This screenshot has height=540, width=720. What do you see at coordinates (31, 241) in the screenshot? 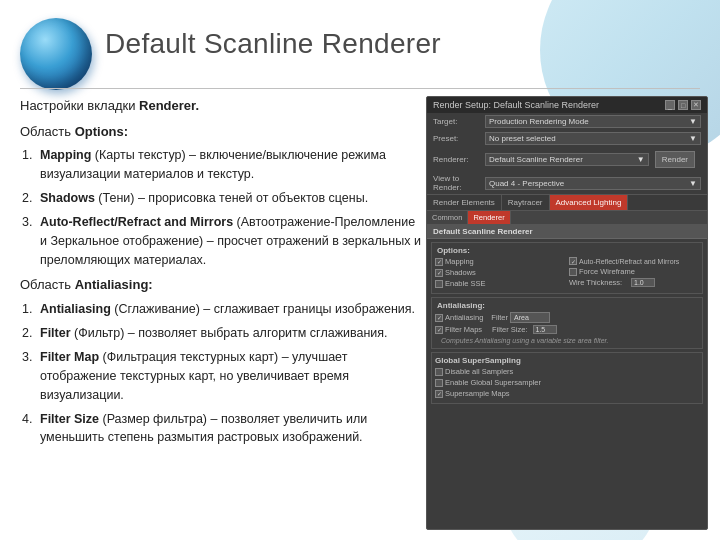
I see `list-num: 3.` at bounding box center [31, 241].